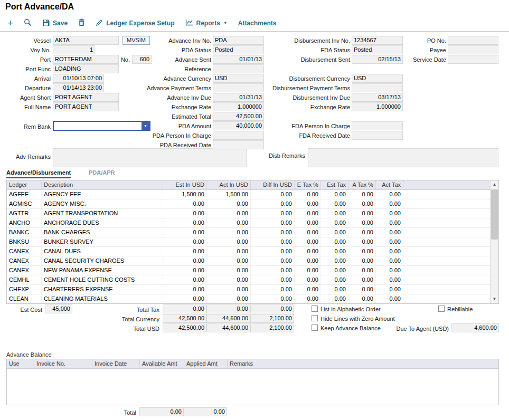  I want to click on ledger-row: BANKC BANK CHARGES 0.00 0.00 0.00 0.00 0…, so click(248, 233).